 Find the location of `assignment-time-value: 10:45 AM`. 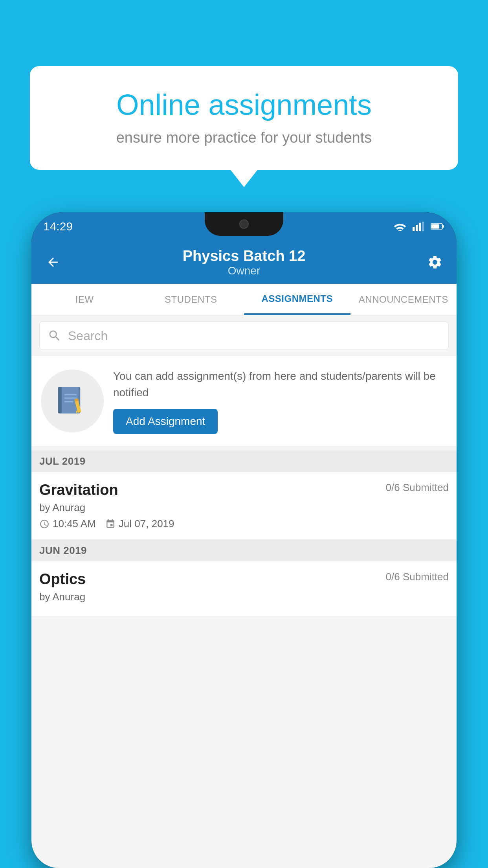

assignment-time-value: 10:45 AM is located at coordinates (74, 524).